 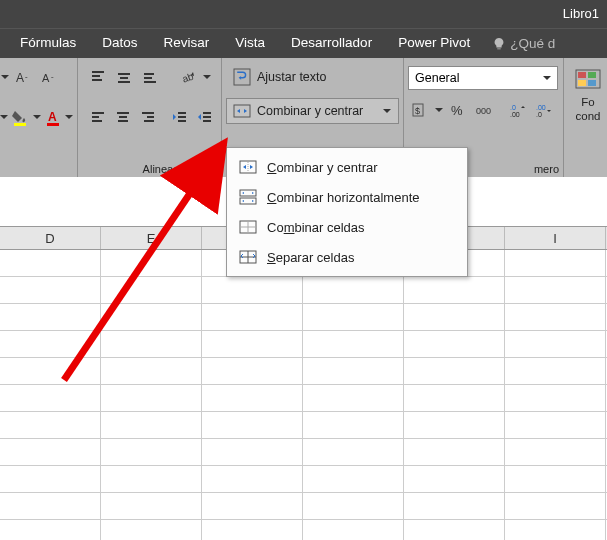 What do you see at coordinates (387, 111) in the screenshot?
I see `merge-center-caret` at bounding box center [387, 111].